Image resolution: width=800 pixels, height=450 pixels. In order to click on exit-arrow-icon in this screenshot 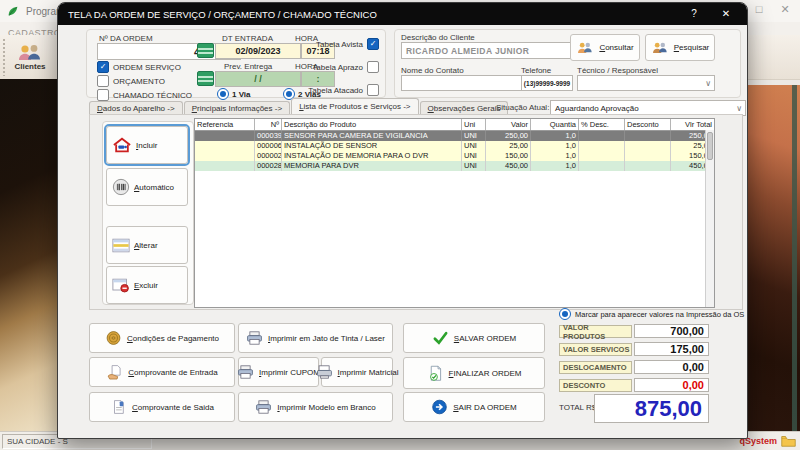, I will do `click(440, 407)`.